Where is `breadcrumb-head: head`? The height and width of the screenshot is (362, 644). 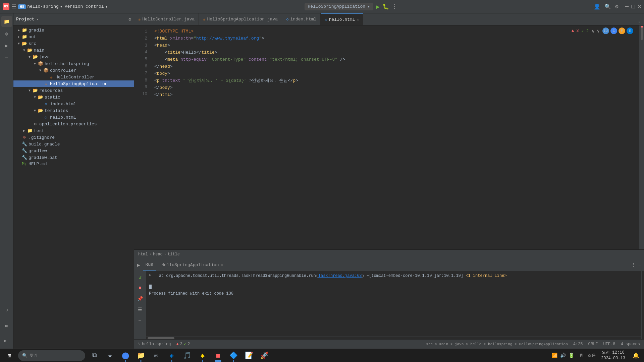 breadcrumb-head: head is located at coordinates (158, 254).